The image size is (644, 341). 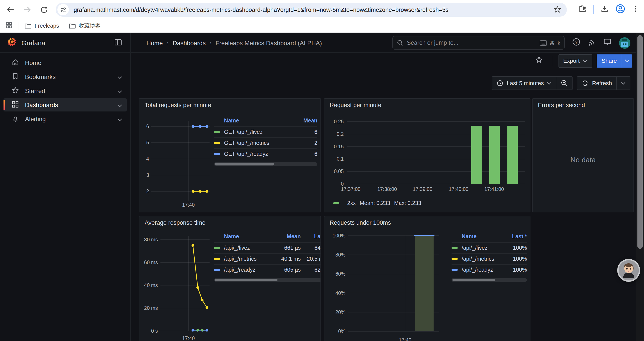 What do you see at coordinates (339, 147) in the screenshot?
I see `svg-text: 0.15` at bounding box center [339, 147].